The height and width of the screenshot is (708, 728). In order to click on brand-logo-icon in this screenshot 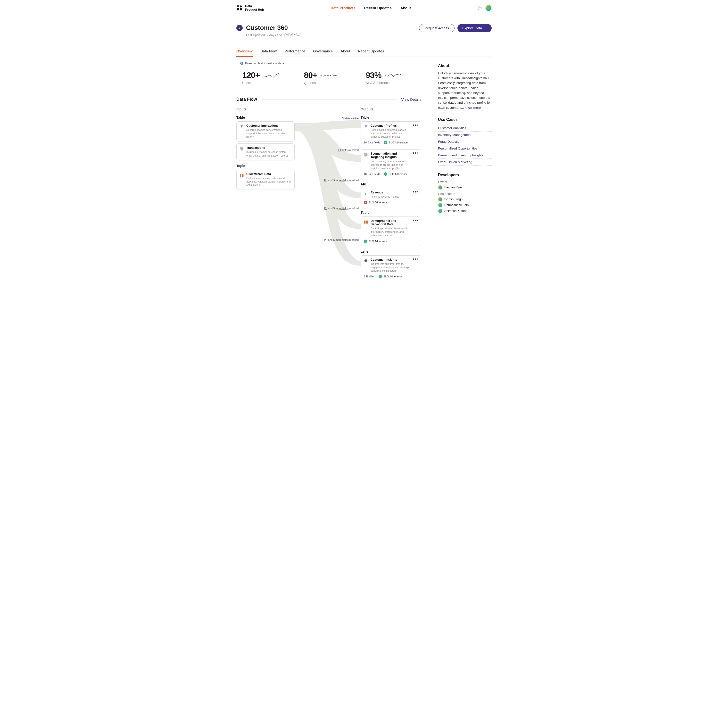, I will do `click(239, 8)`.